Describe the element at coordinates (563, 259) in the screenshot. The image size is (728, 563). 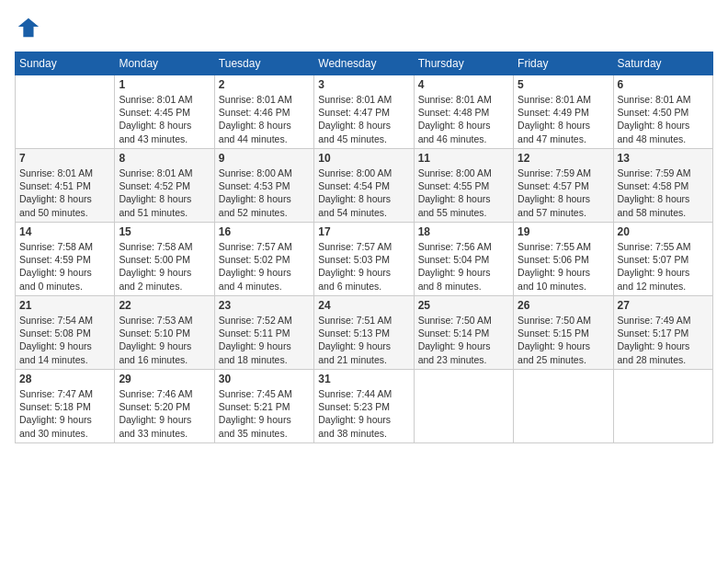
I see `calendar-cell: 19Sunrise: 7:55 AMSunset: 5:06 PMDayligh…` at that location.